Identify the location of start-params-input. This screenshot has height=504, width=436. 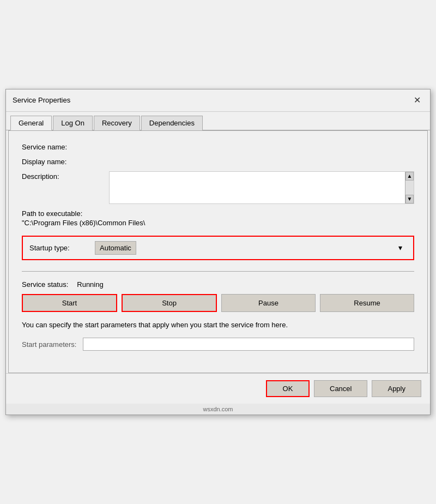
(249, 344).